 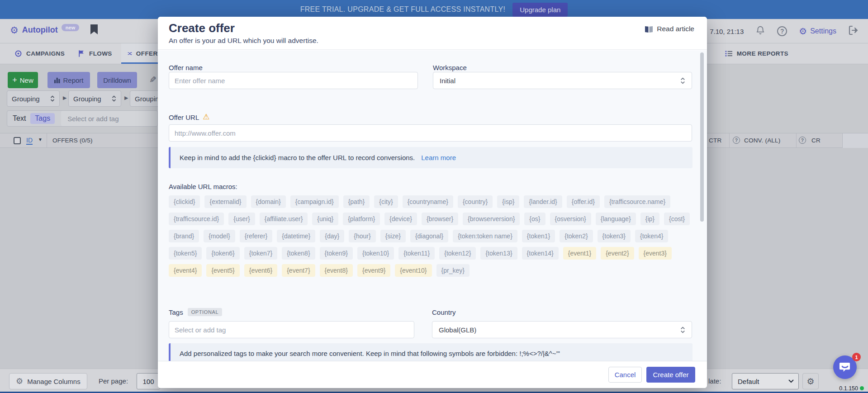 I want to click on macro-chip: {event9}, so click(x=374, y=270).